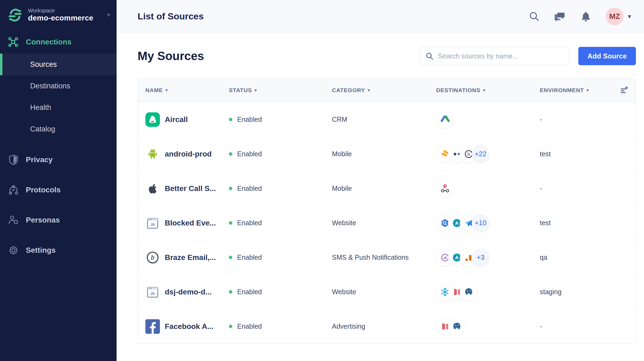 This screenshot has height=361, width=644. What do you see at coordinates (13, 42) in the screenshot?
I see `connections-icon` at bounding box center [13, 42].